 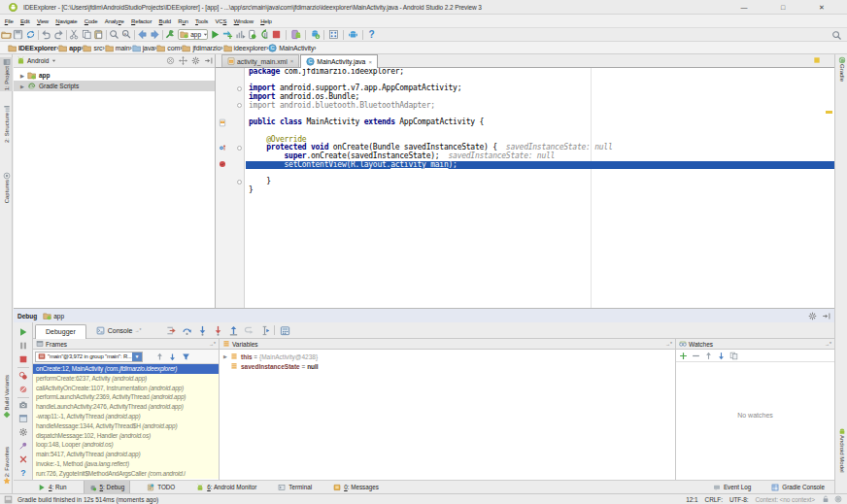 What do you see at coordinates (126, 445) in the screenshot?
I see `frame-row: loop:148, Looper (android.os)` at bounding box center [126, 445].